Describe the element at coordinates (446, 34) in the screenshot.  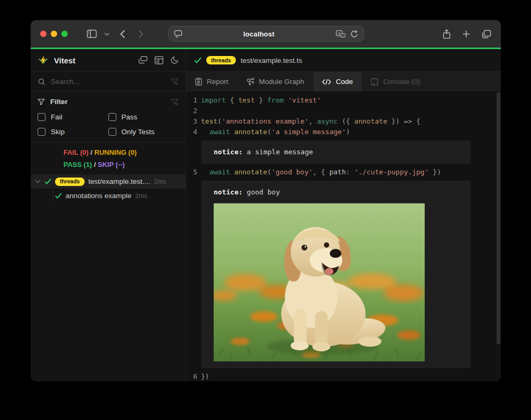
I see `share-button` at that location.